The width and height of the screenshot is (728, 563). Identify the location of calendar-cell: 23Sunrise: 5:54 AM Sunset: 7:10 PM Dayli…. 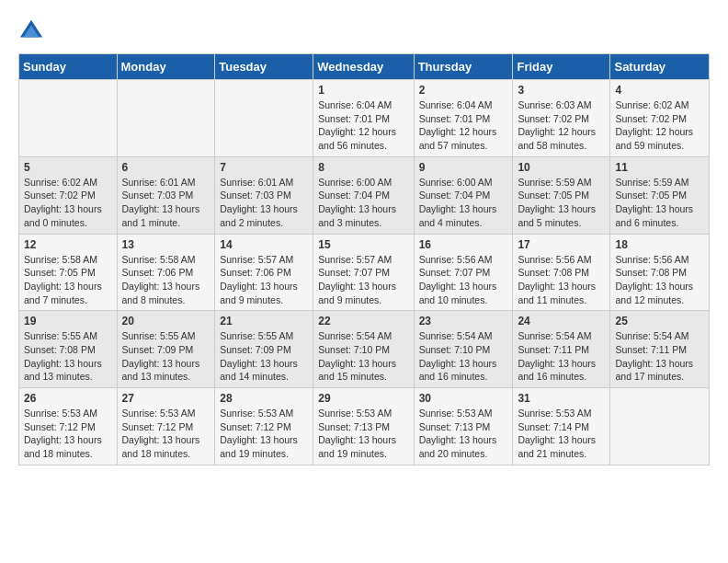
(463, 350).